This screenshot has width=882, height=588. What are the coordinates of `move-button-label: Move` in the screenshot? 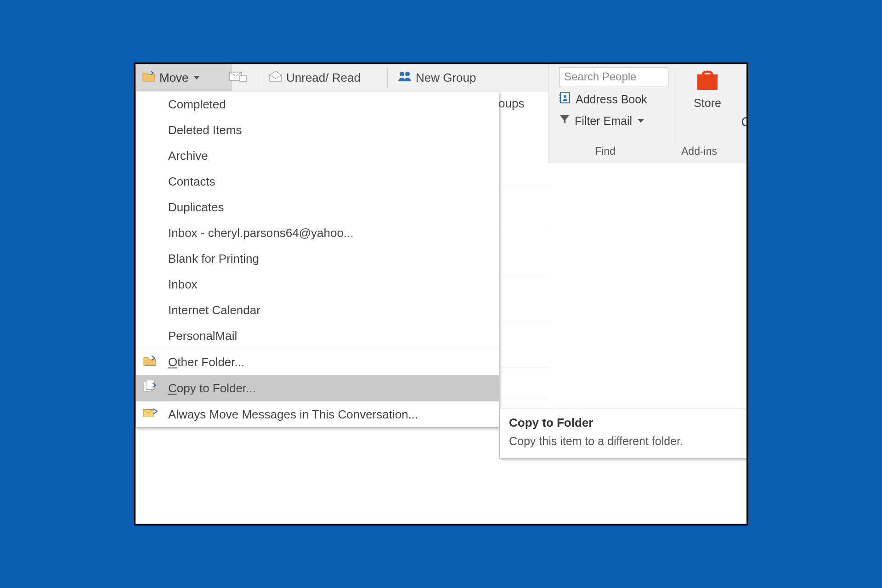 It's located at (174, 78).